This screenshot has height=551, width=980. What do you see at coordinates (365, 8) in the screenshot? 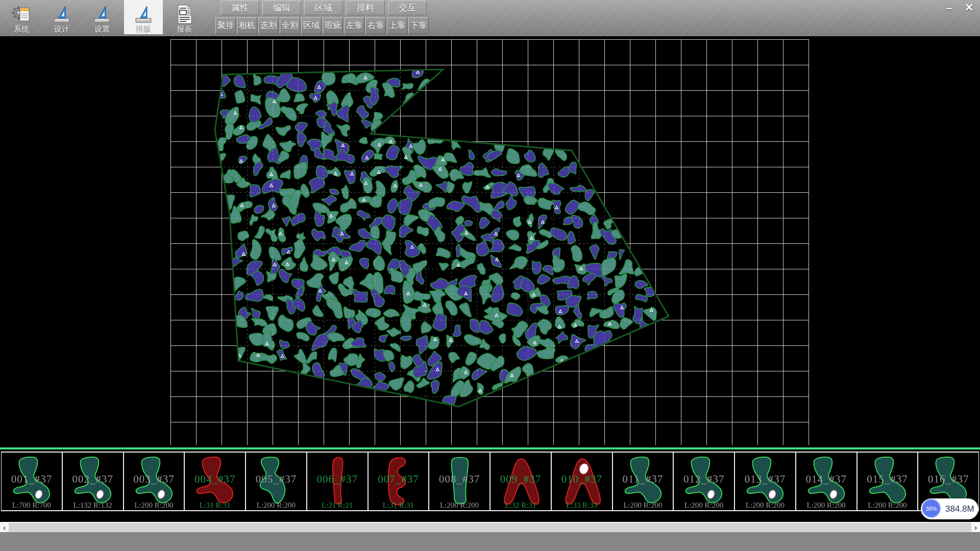
I see `menu-tab-4: 排料` at bounding box center [365, 8].